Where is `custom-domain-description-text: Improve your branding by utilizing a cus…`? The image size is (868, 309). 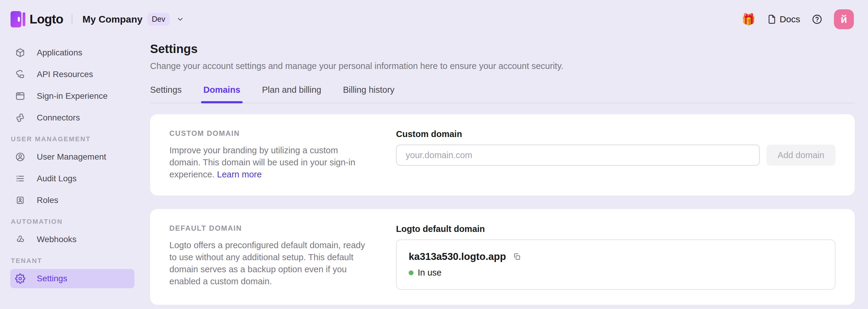 custom-domain-description-text: Improve your branding by utilizing a cus… is located at coordinates (262, 162).